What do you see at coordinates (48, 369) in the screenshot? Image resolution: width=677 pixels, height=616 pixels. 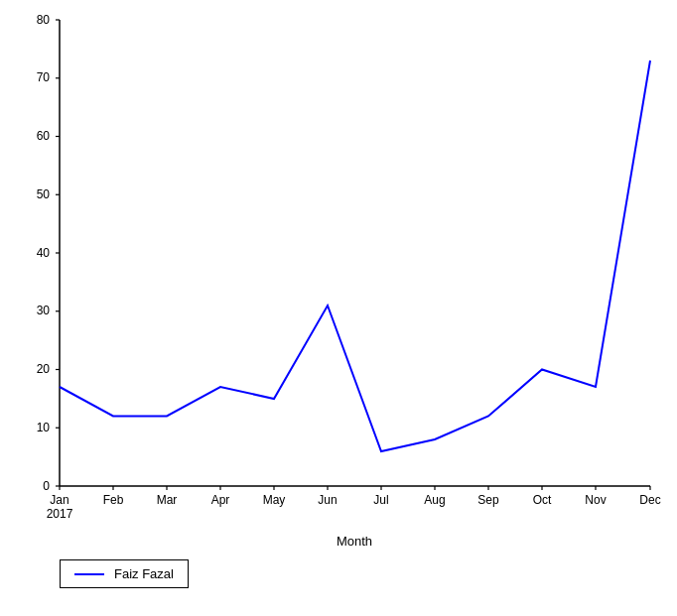 I see `y-tick-20: 20` at bounding box center [48, 369].